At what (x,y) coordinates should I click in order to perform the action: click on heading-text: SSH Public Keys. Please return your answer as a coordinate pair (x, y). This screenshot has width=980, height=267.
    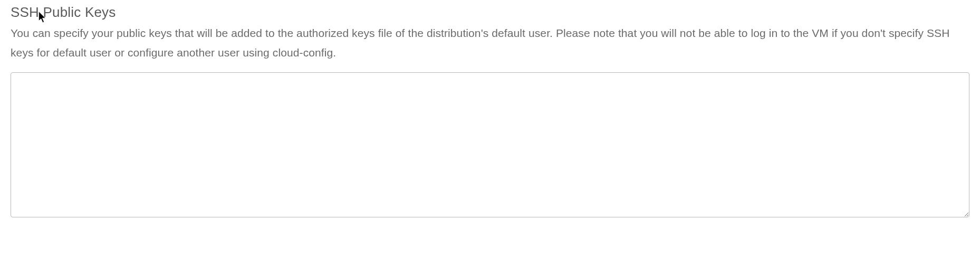
    Looking at the image, I should click on (63, 12).